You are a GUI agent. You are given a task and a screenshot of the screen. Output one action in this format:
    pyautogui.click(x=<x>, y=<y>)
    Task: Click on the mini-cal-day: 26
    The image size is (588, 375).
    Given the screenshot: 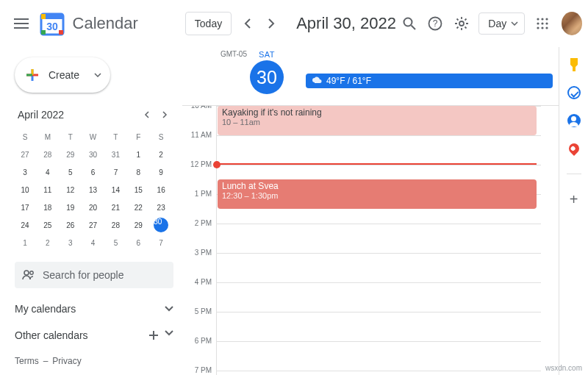 What is the action you would take?
    pyautogui.click(x=71, y=225)
    